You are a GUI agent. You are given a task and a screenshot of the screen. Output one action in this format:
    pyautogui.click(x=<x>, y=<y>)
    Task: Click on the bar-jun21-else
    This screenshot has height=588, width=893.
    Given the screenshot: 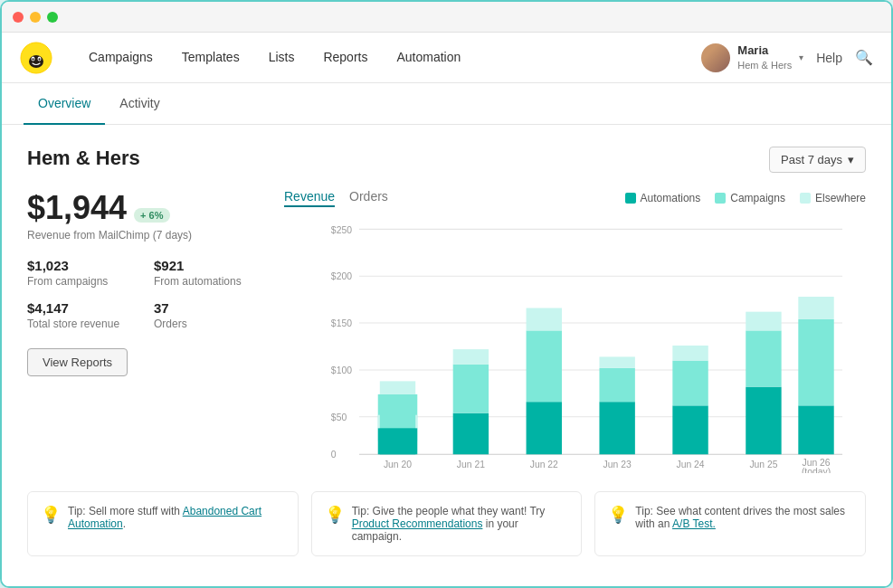 What is the action you would take?
    pyautogui.click(x=470, y=356)
    